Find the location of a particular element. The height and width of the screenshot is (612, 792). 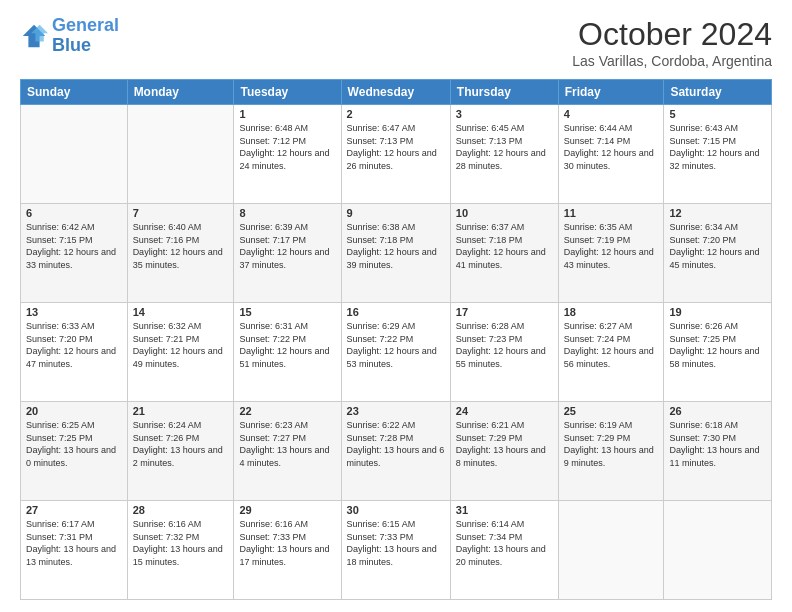

calendar-header-row: SundayMondayTuesdayWednesdayThursdayFrid… is located at coordinates (396, 92).